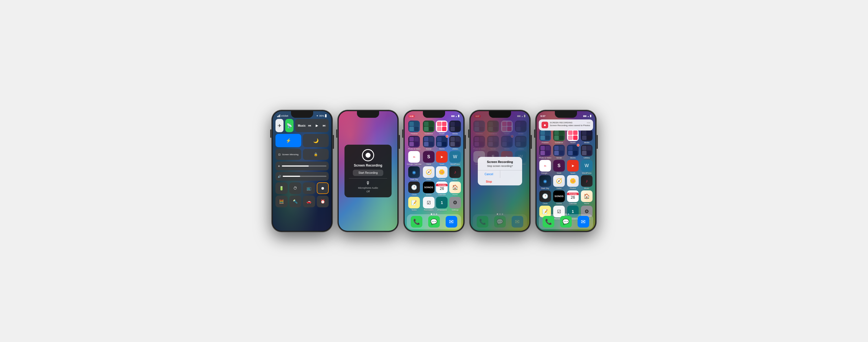 The height and width of the screenshot is (342, 868). What do you see at coordinates (545, 182) in the screenshot?
I see `p5-darksky: ◉ Dark Sky` at bounding box center [545, 182].